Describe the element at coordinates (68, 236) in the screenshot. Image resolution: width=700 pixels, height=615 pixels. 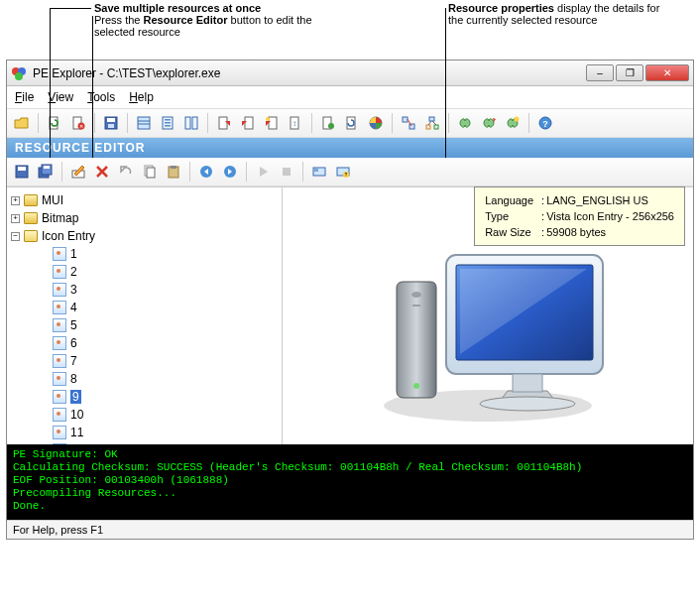
I see `tree-label: Icon Entry` at that location.